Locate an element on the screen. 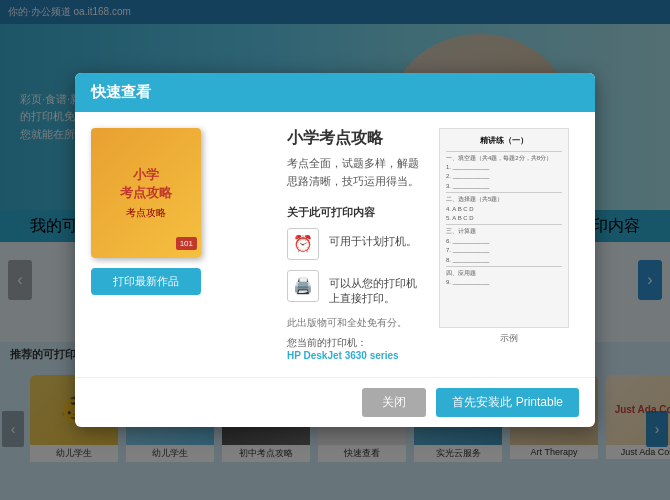 The height and width of the screenshot is (500, 670). modal-description: 考点全面，试题多样，解题思路清晰，技巧运用得当。 is located at coordinates (355, 172).